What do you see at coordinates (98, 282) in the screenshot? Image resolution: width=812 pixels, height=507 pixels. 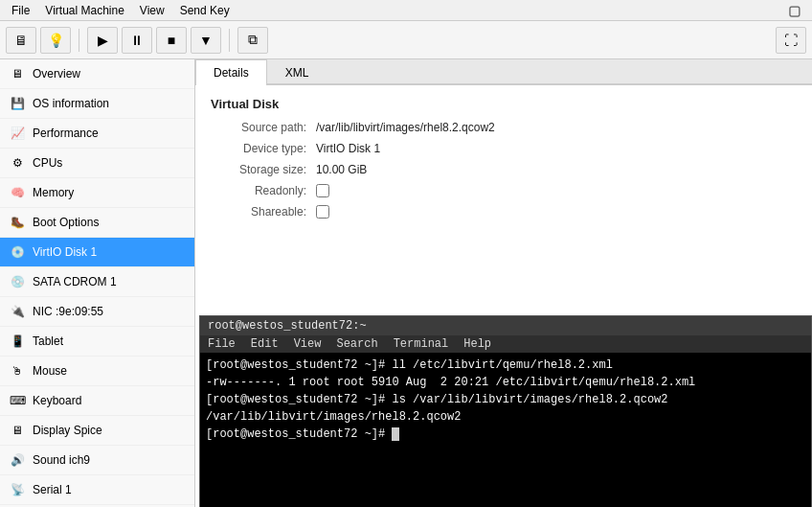 I see `sidebar-item-sata-cdrom: 💿 SATA CDROM 1` at bounding box center [98, 282].